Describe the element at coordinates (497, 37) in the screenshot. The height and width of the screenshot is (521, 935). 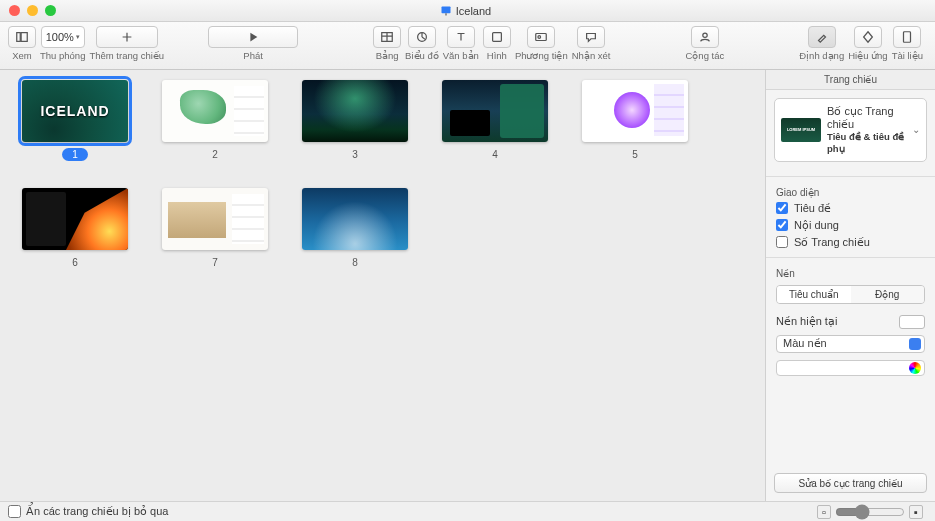
I see `shape-icon` at that location.